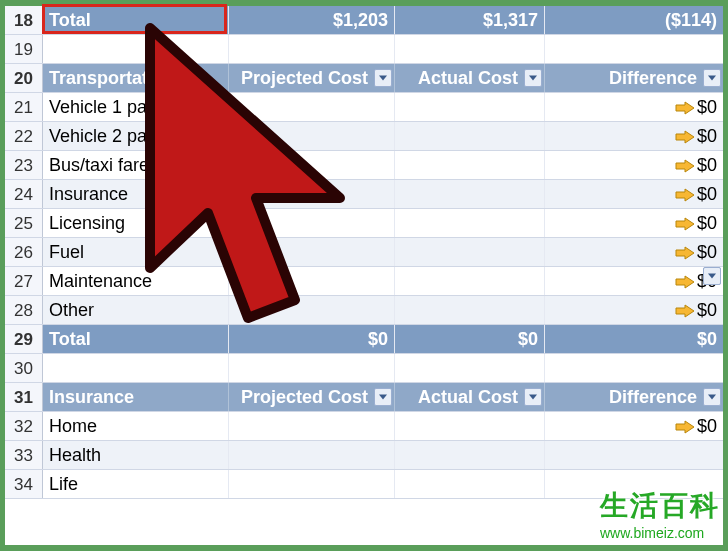  Describe the element at coordinates (24, 136) in the screenshot. I see `row-number: 22` at that location.